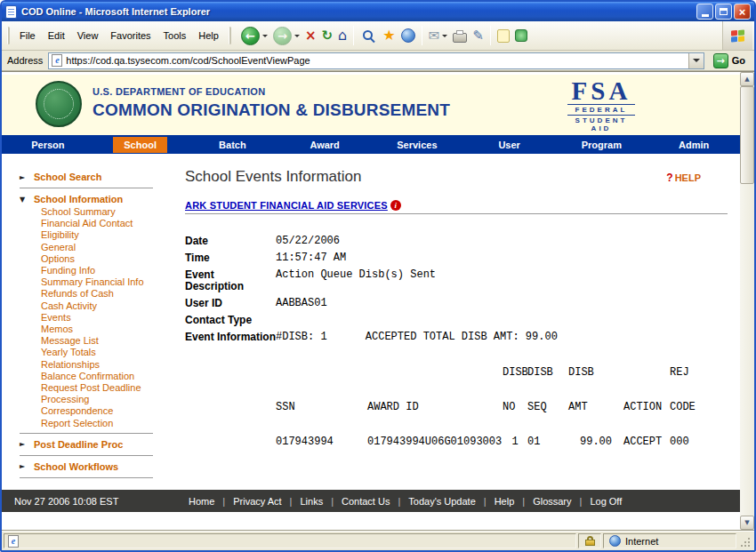 This screenshot has height=552, width=756. What do you see at coordinates (747, 300) in the screenshot?
I see `vertical-scrollbar: ▲ ▼` at bounding box center [747, 300].